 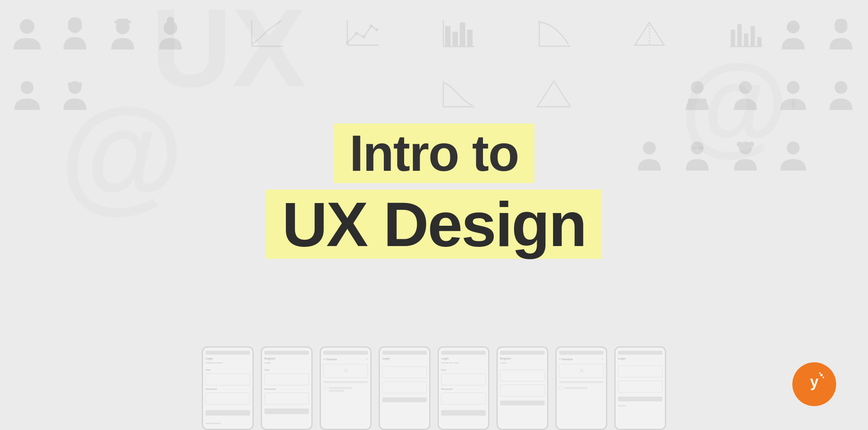 What do you see at coordinates (814, 382) in the screenshot?
I see `svg-text: y` at bounding box center [814, 382].